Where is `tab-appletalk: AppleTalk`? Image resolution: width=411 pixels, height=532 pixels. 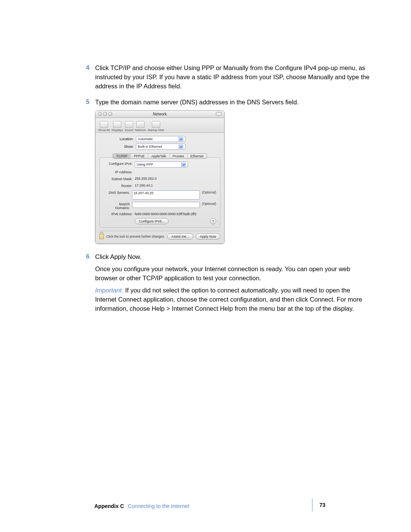 tab-appletalk: AppleTalk is located at coordinates (159, 156).